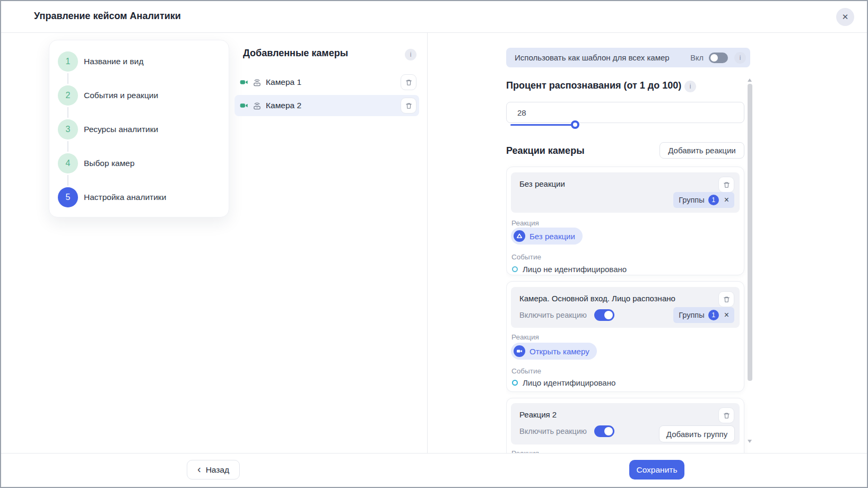 The image size is (868, 488). Describe the element at coordinates (538, 415) in the screenshot. I see `reaction-card-title: Реакция 2` at that location.